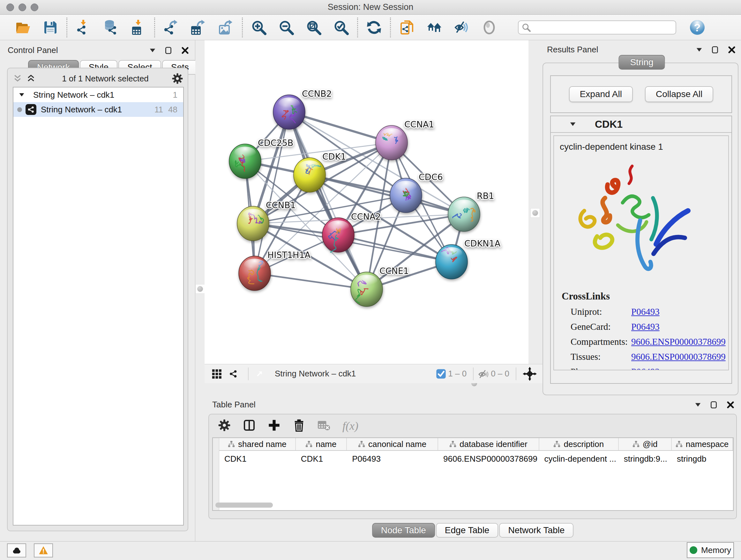 The image size is (741, 560). Describe the element at coordinates (17, 78) in the screenshot. I see `collapse-all-networks-icon` at that location.